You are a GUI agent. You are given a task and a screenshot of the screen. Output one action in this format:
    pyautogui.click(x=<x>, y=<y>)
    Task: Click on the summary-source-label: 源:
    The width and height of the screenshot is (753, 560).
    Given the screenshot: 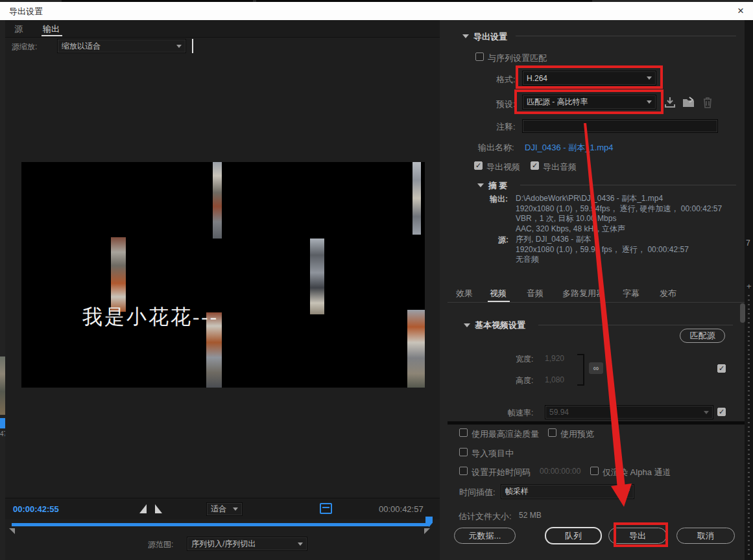 What is the action you would take?
    pyautogui.click(x=503, y=240)
    